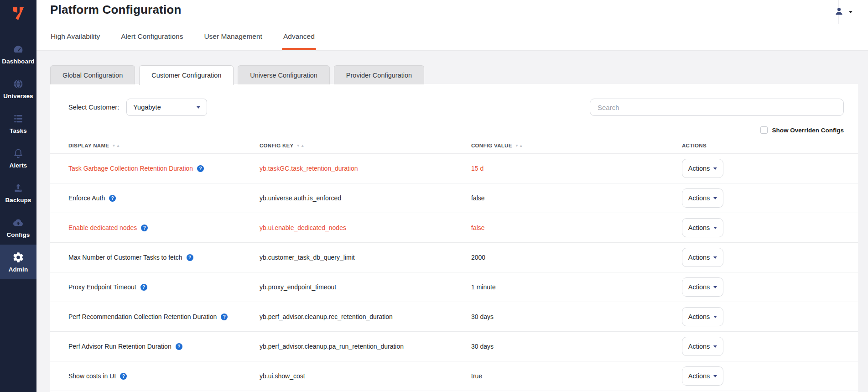  Describe the element at coordinates (155, 198) in the screenshot. I see `display-name-cell: Enforce Auth ?` at that location.